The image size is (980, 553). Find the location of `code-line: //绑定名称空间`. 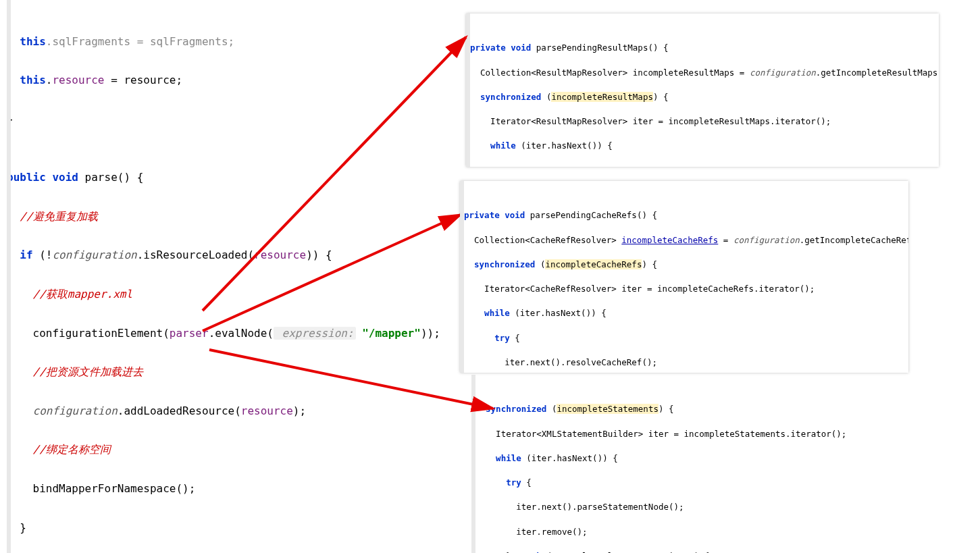

code-line: //绑定名称空间 is located at coordinates (236, 450).